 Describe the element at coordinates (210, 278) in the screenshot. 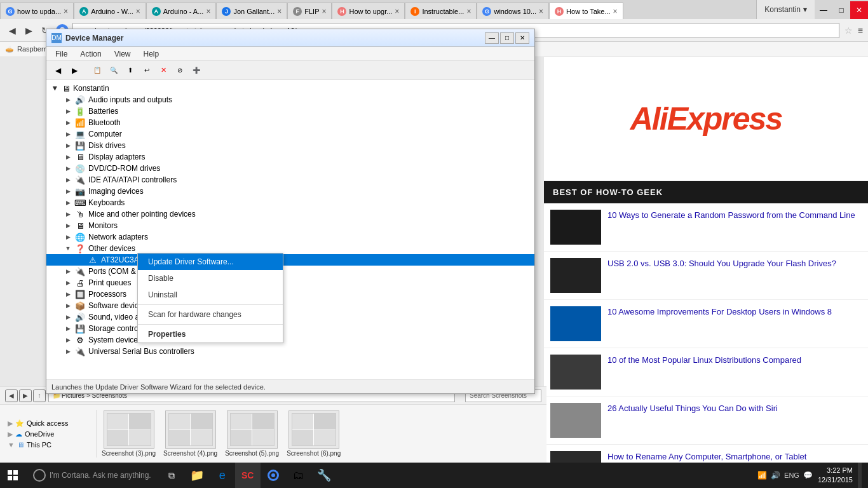

I see `ctx-item-1: Disable` at that location.